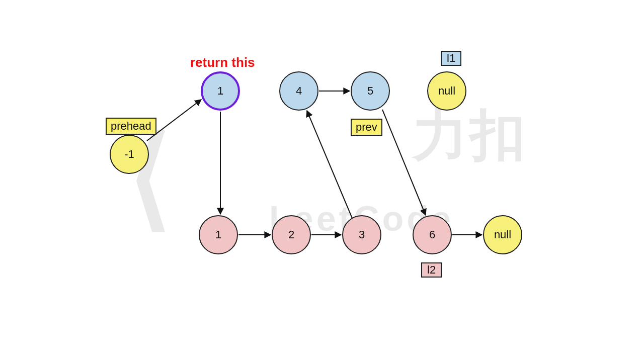 Image resolution: width=644 pixels, height=362 pixels. I want to click on node-prehead: -1, so click(129, 154).